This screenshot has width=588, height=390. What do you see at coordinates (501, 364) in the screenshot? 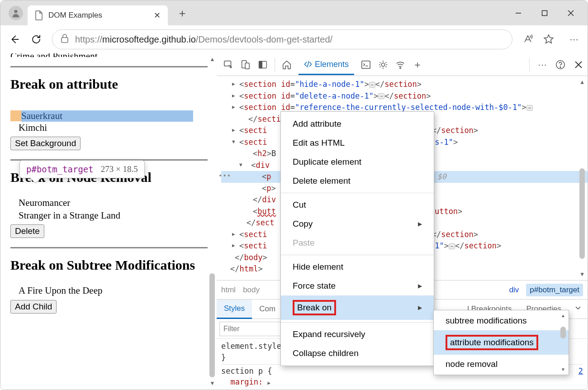
I see `sub-node-removal: node removal` at bounding box center [501, 364].